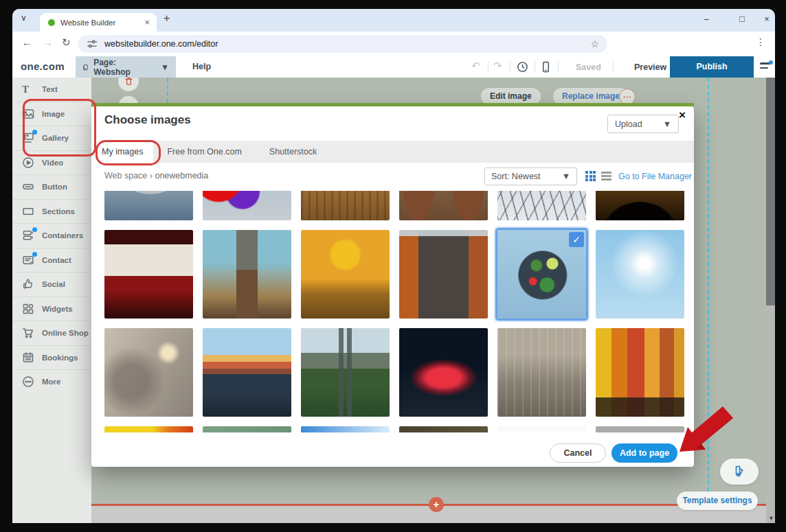 The height and width of the screenshot is (532, 786). What do you see at coordinates (247, 430) in the screenshot?
I see `image-thumbnail-green-landscape` at bounding box center [247, 430].